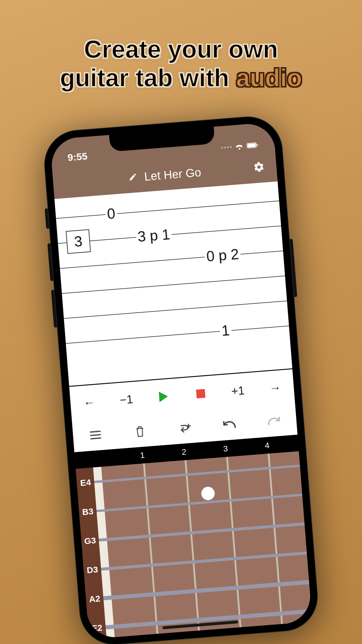 Image resolution: width=362 pixels, height=644 pixels. I want to click on edit-icon, so click(133, 178).